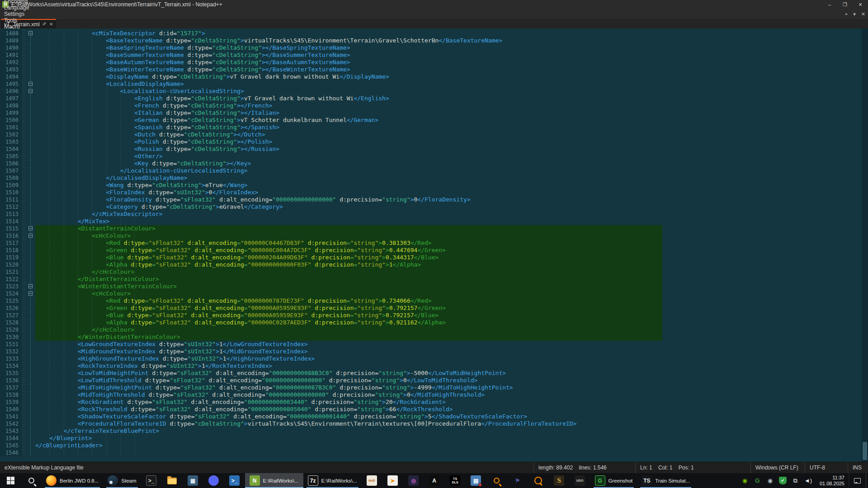 This screenshot has width=868, height=488. What do you see at coordinates (11, 106) in the screenshot?
I see `line-number: 1498` at bounding box center [11, 106].